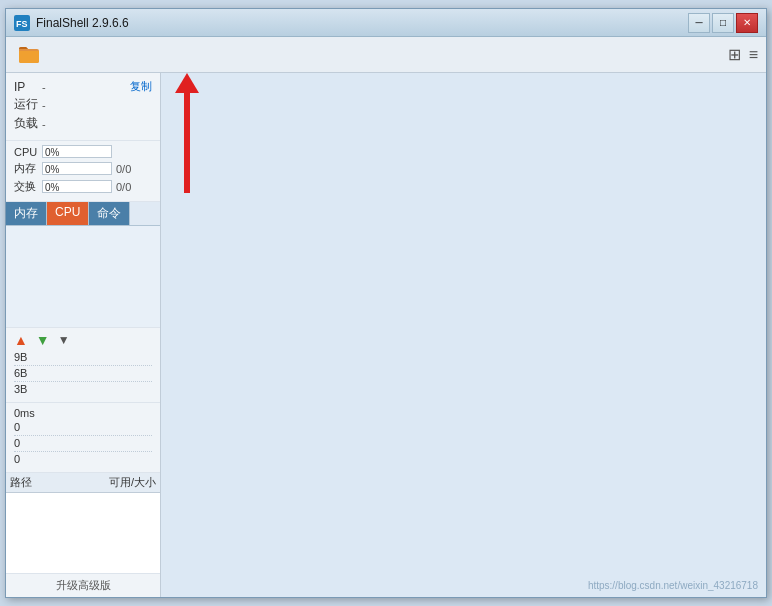 The height and width of the screenshot is (606, 772). I want to click on tab-cmd: 命令, so click(110, 214).